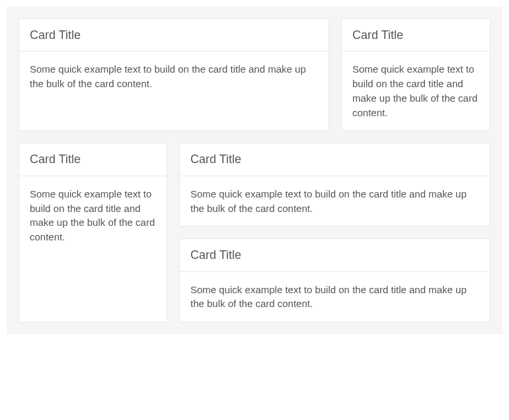  Describe the element at coordinates (334, 280) in the screenshot. I see `card-5: Card Title Some quick example text to bu…` at that location.